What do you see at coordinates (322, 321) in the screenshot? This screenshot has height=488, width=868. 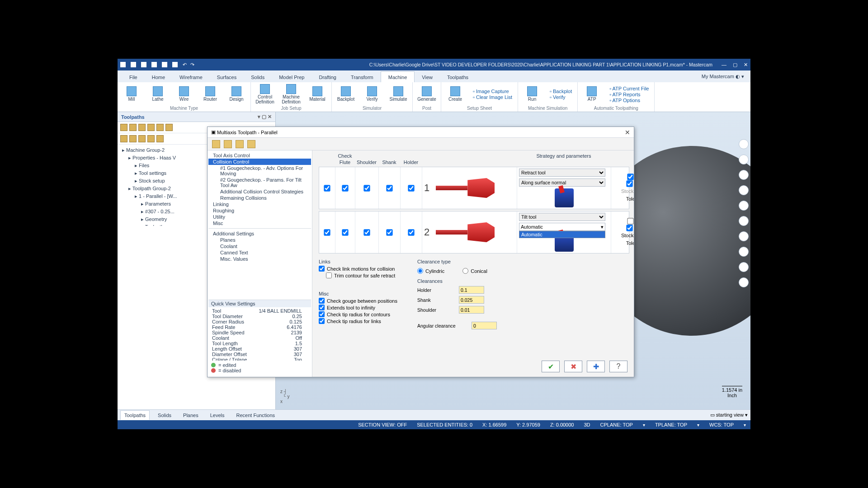 I see `check-tip-links` at bounding box center [322, 321].